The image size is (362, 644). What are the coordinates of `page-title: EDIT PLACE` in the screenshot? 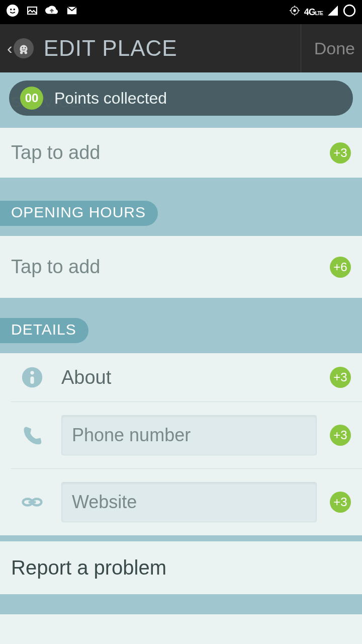 It's located at (111, 48).